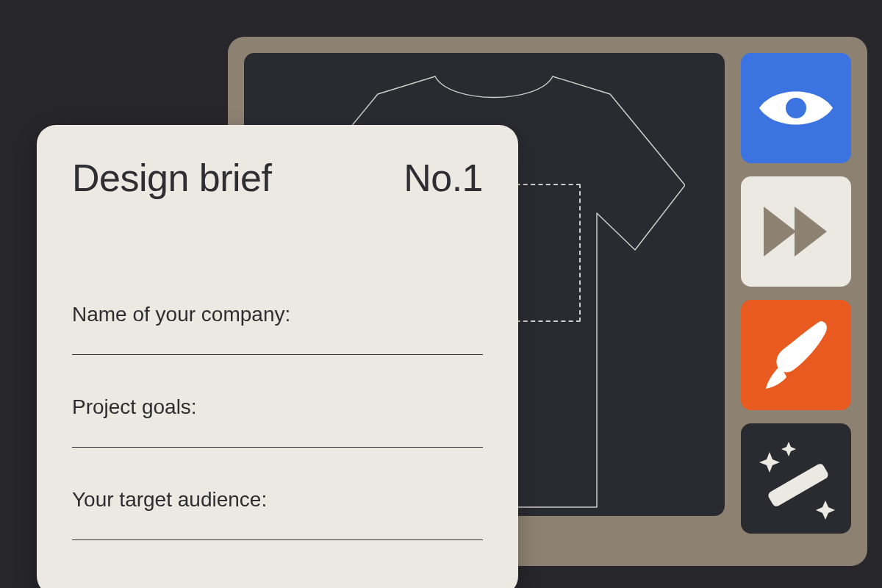 This screenshot has height=588, width=882. What do you see at coordinates (278, 315) in the screenshot?
I see `field-label: Name of your company:` at bounding box center [278, 315].